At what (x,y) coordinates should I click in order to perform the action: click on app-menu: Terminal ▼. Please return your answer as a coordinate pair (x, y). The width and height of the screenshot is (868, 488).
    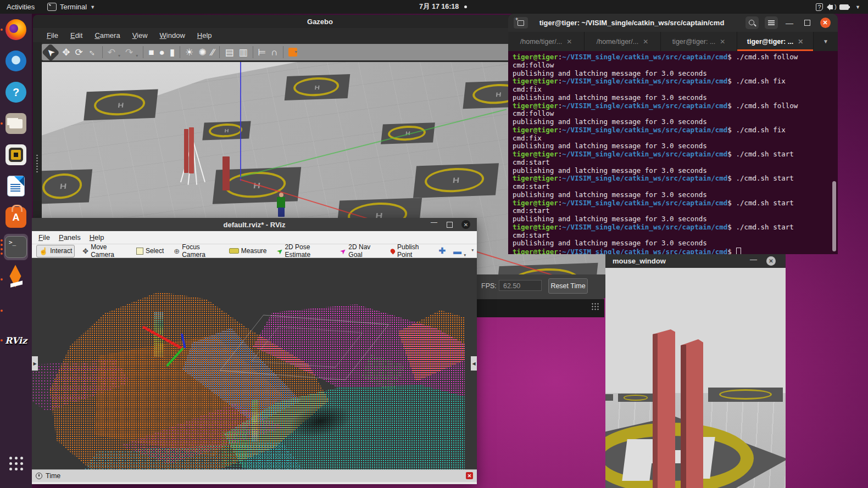
    Looking at the image, I should click on (71, 7).